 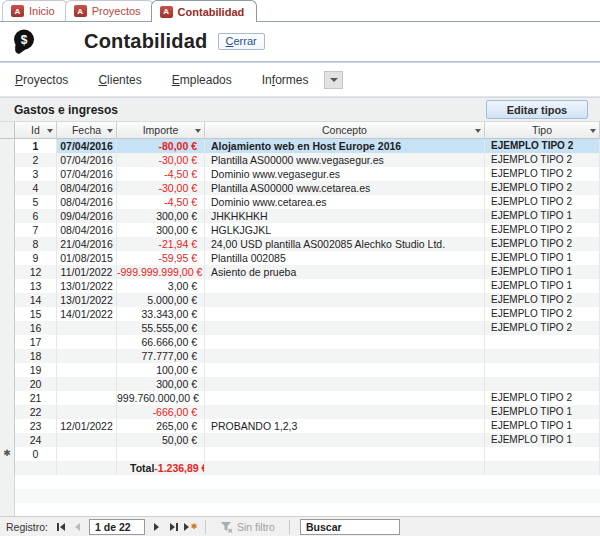 What do you see at coordinates (161, 342) in the screenshot?
I see `cell-importe: 66.666,00 €` at bounding box center [161, 342].